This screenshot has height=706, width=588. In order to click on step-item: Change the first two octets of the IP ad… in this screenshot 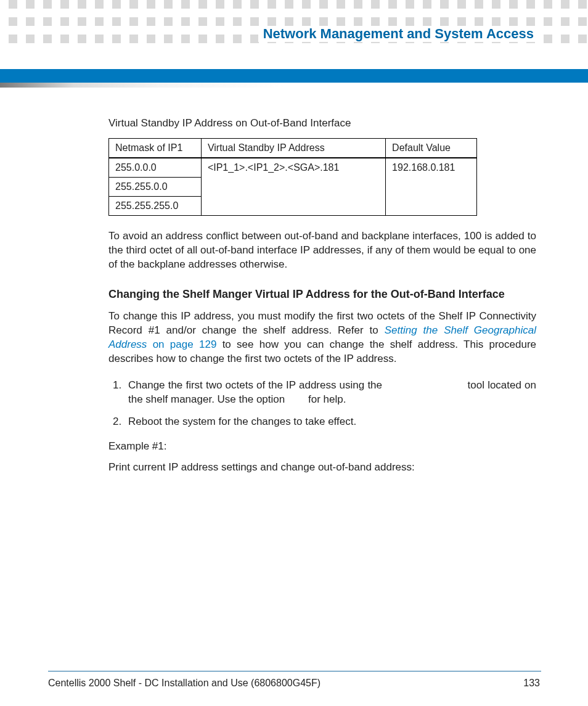, I will do `click(330, 393)`.